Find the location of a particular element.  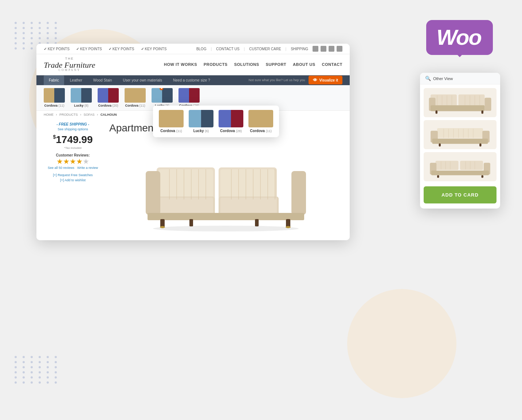

product-image-area: Apartment Sofa is located at coordinates (226, 178).